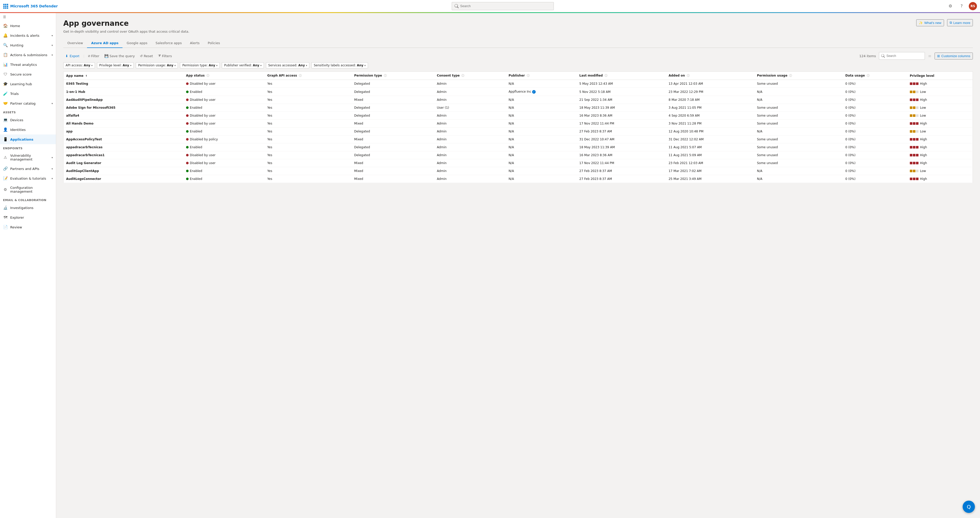 This screenshot has width=980, height=518. Describe the element at coordinates (393, 76) in the screenshot. I see `col-permission-type: Permission type ⓘ` at that location.